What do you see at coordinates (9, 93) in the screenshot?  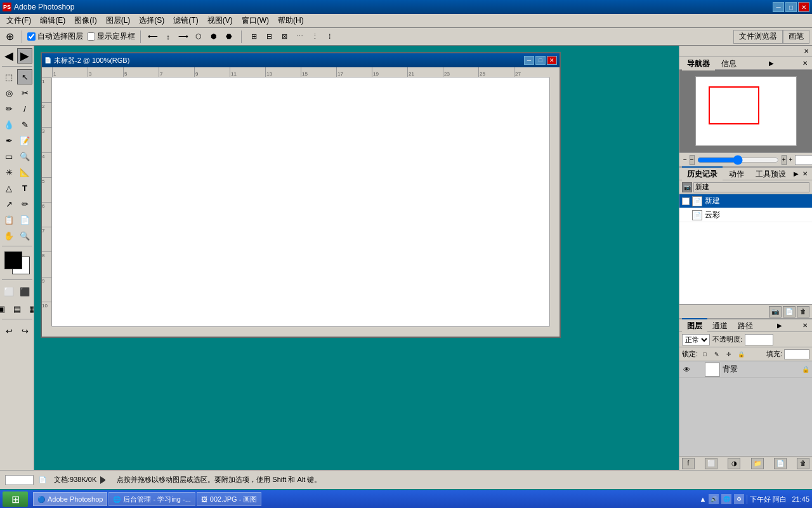 I see `lasso-tool: ◎` at bounding box center [9, 93].